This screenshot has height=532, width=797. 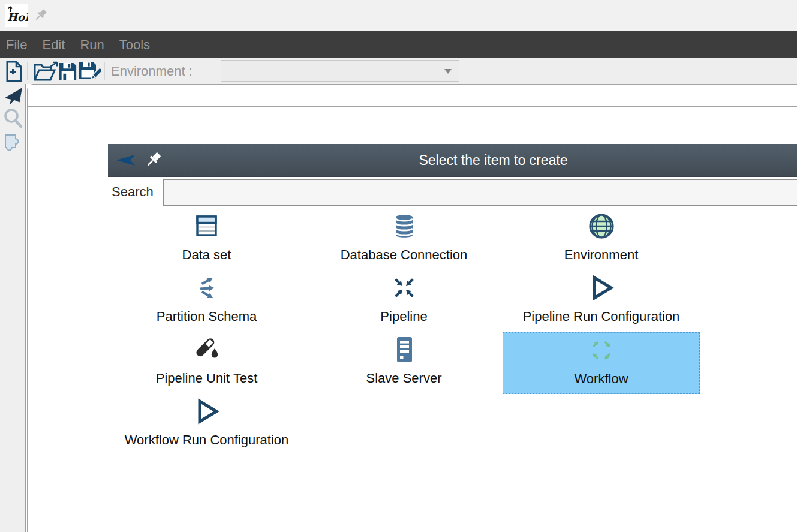 What do you see at coordinates (134, 45) in the screenshot?
I see `menu-tools: Tools` at bounding box center [134, 45].